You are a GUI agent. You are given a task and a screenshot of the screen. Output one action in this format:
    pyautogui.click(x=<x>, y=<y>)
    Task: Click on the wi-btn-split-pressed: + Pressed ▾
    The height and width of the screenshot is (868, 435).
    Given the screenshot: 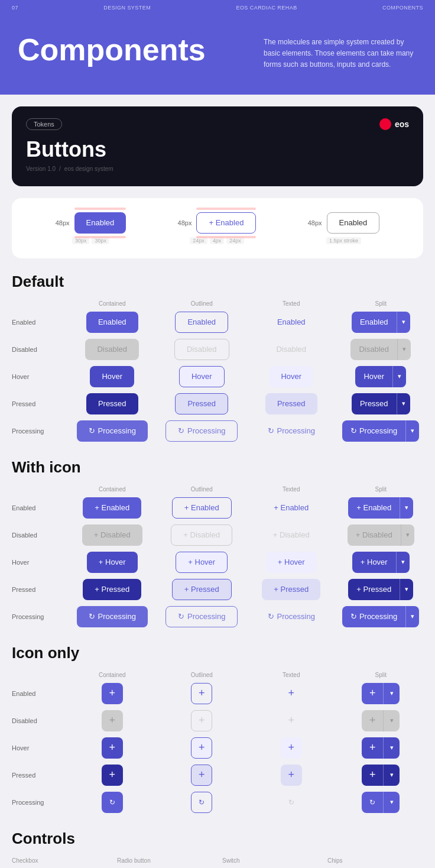 What is the action you would take?
    pyautogui.click(x=381, y=590)
    